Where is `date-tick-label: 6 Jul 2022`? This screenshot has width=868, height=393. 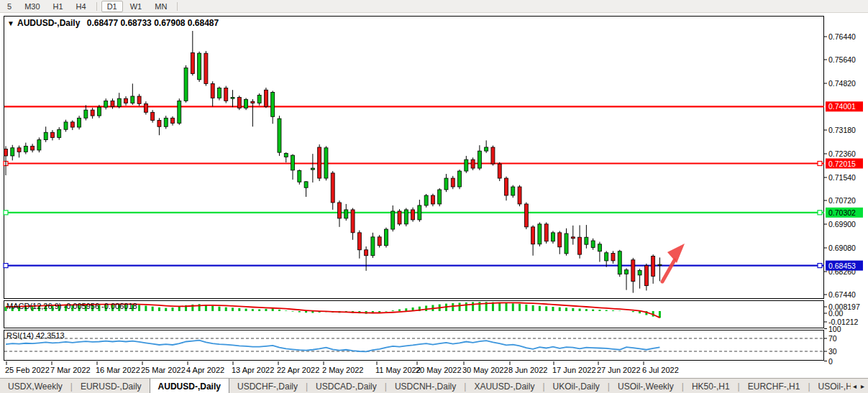 date-tick-label: 6 Jul 2022 is located at coordinates (660, 370).